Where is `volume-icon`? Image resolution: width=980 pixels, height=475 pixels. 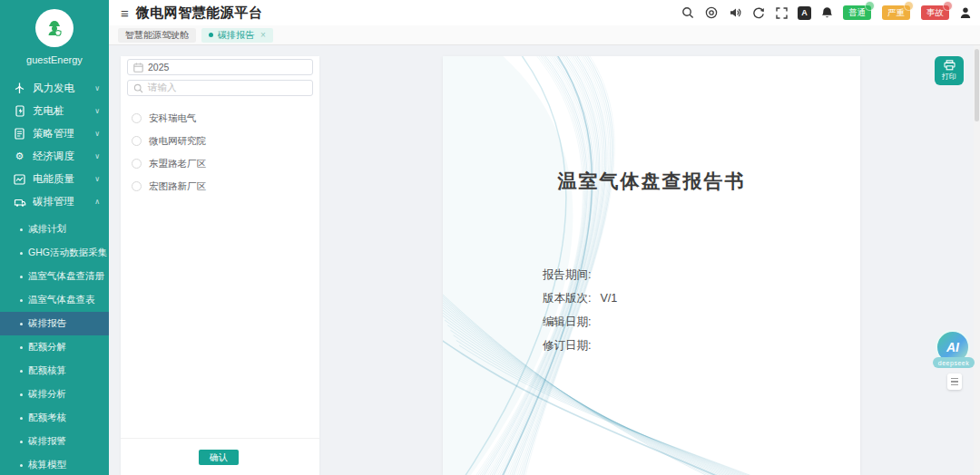
volume-icon is located at coordinates (735, 13).